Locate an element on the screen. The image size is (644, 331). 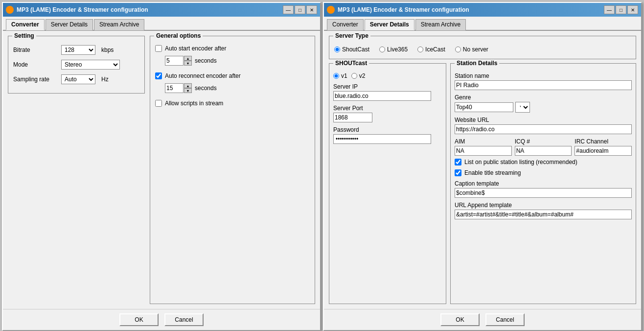
station-name-input is located at coordinates (543, 85).